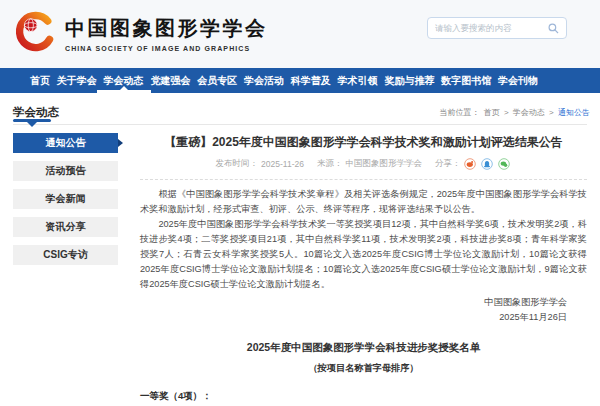 Image resolution: width=600 pixels, height=406 pixels. Describe the element at coordinates (124, 80) in the screenshot. I see `nav-item-news: 学会动态` at that location.